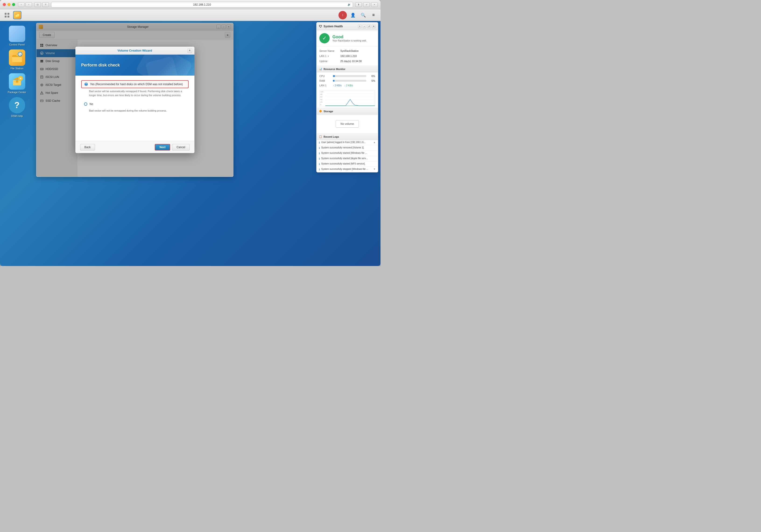 This screenshot has width=761, height=532. What do you see at coordinates (347, 143) in the screenshot?
I see `log-item-0: ℹ User [admin] logged in from [192.168.1…` at bounding box center [347, 143].